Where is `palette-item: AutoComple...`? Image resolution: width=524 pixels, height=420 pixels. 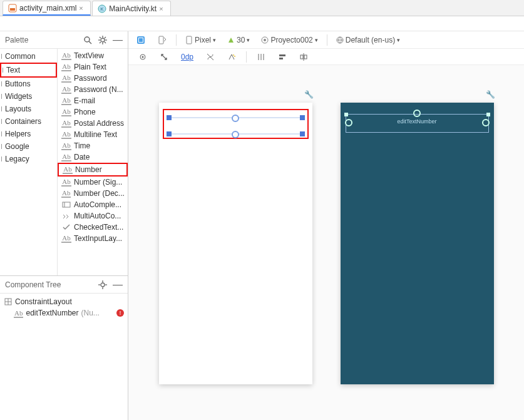
palette-item: AutoComple... is located at coordinates (93, 205).